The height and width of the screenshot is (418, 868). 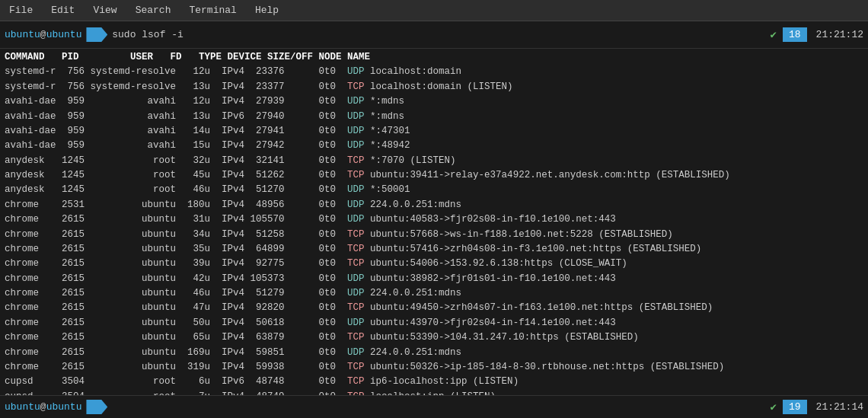 What do you see at coordinates (434, 117) in the screenshot?
I see `table-row: avahi-dae 959 avahi 13u IPv6 27940 0t0 U…` at bounding box center [434, 117].